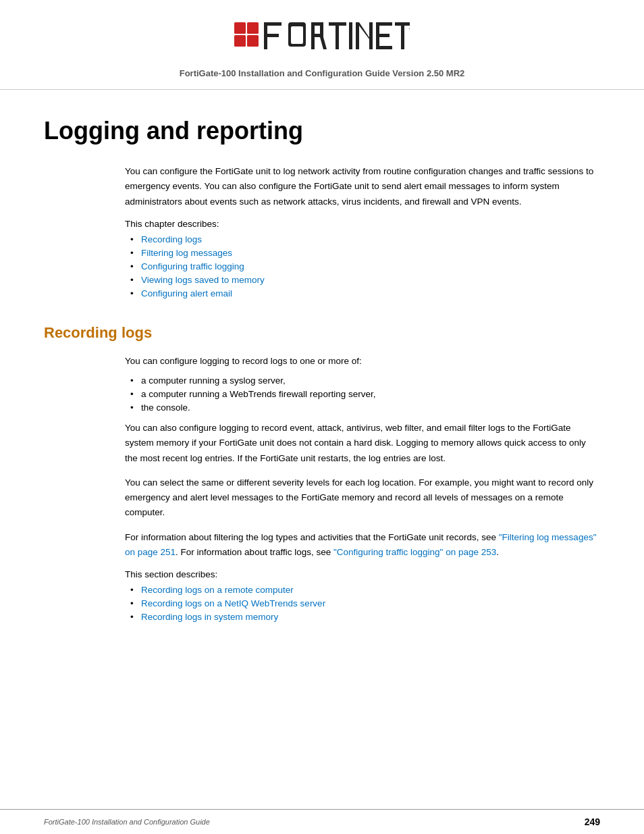 The image size is (644, 834). I want to click on subsection-link-netiq: Recording logs on a NetIQ WebTrends serv…, so click(234, 604).